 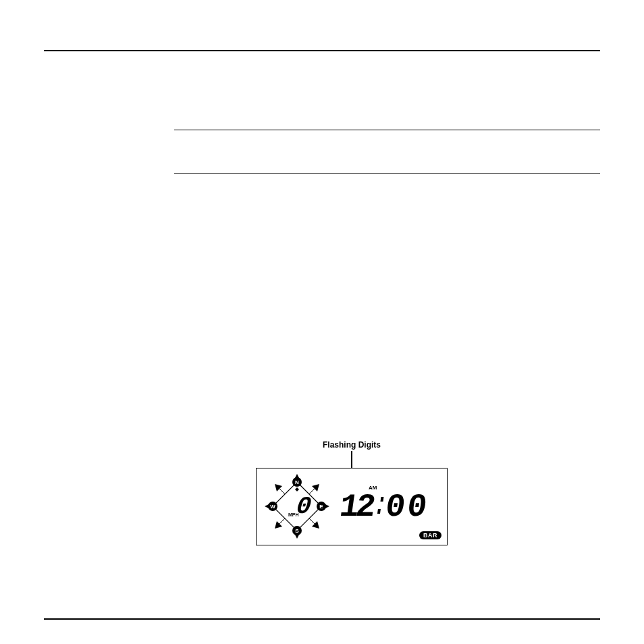 I want to click on pointer-line, so click(x=351, y=459).